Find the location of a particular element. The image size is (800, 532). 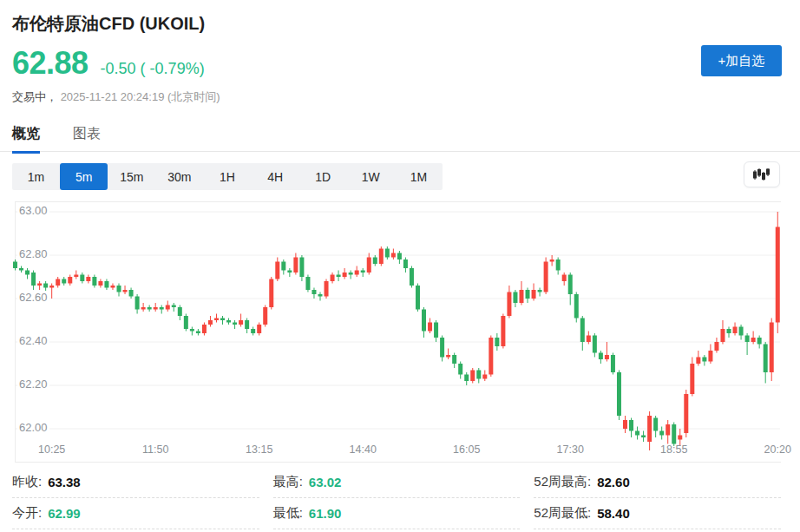

y-axis-label: 62.20 is located at coordinates (33, 384).